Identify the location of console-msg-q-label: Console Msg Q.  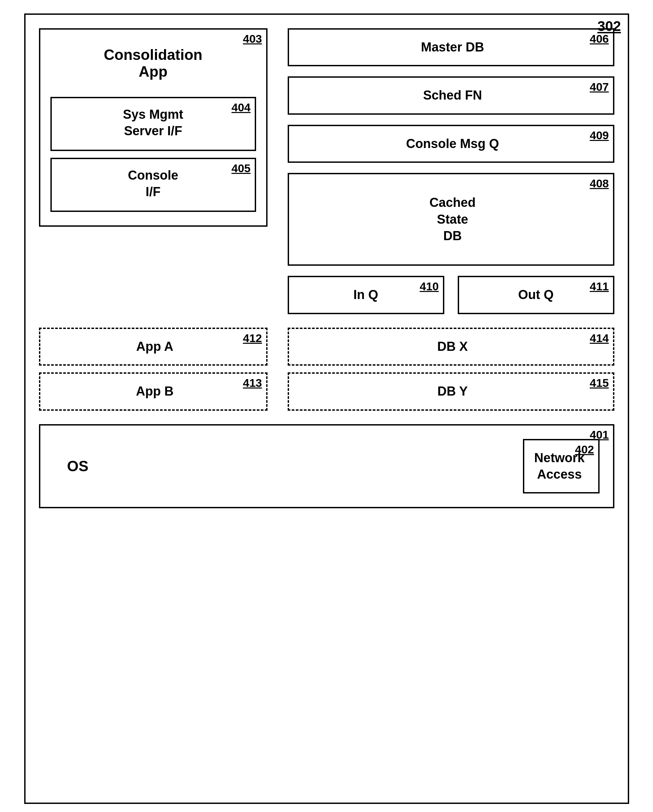
(453, 144).